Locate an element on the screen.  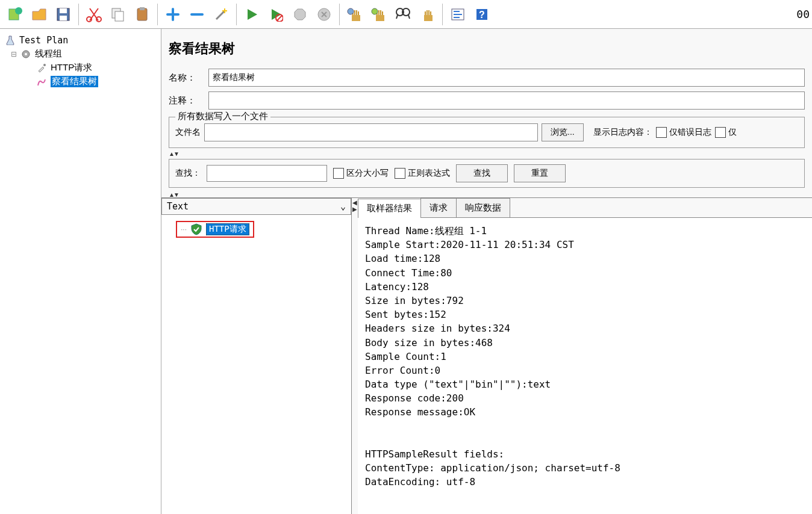
results-tree-icon is located at coordinates (42, 82).